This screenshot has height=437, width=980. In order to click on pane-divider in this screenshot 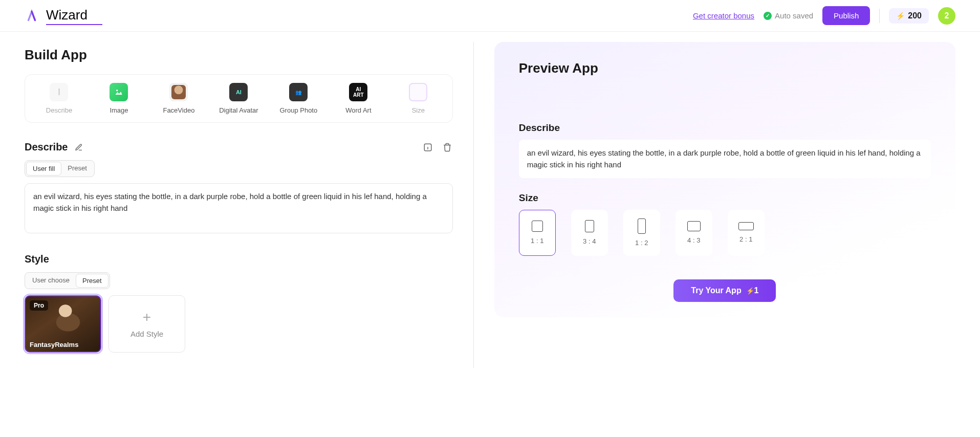, I will do `click(474, 205)`.